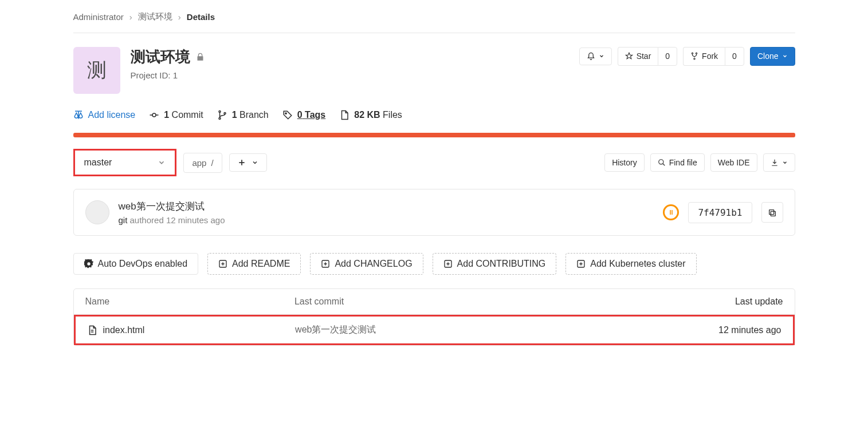 The width and height of the screenshot is (868, 443). I want to click on tags-count: 0, so click(300, 114).